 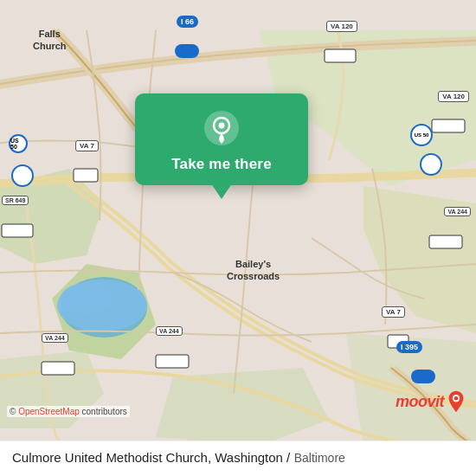 What do you see at coordinates (50, 40) in the screenshot?
I see `place-label-falls-church: FallsChurch` at bounding box center [50, 40].